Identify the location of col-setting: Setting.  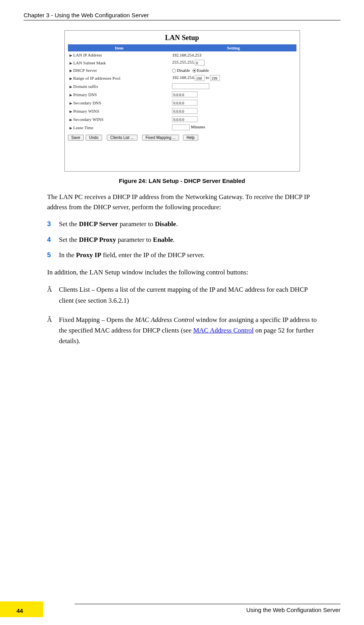
(233, 48).